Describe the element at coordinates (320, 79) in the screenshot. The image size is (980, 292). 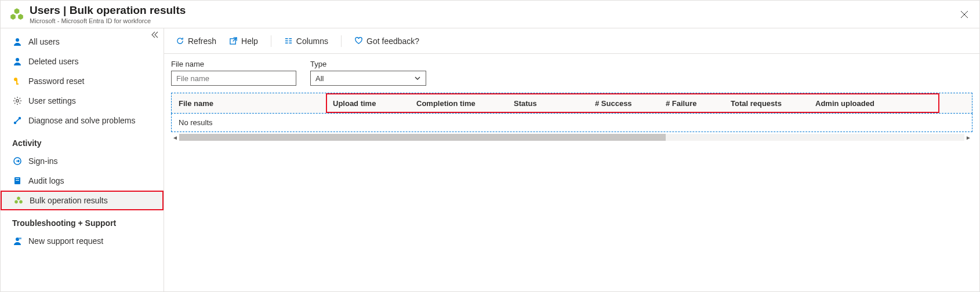
I see `type-select-value: All` at that location.